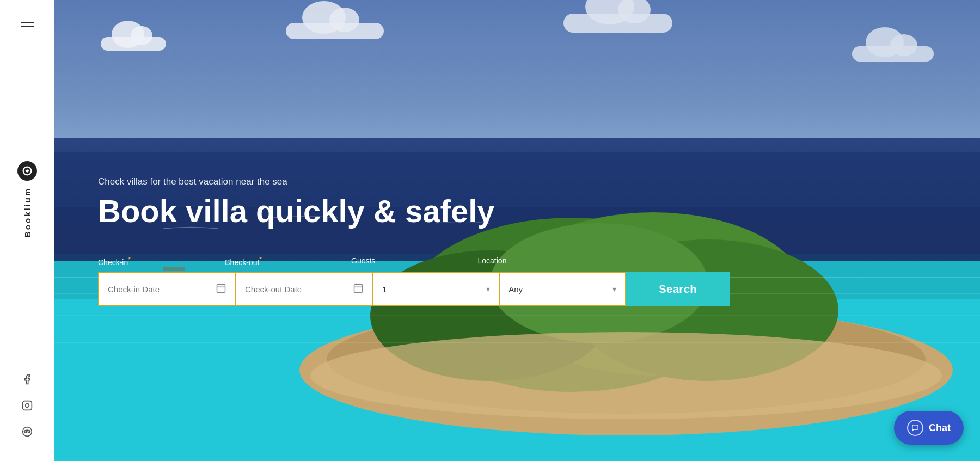 The image size is (980, 461). Describe the element at coordinates (27, 405) in the screenshot. I see `social-links` at that location.